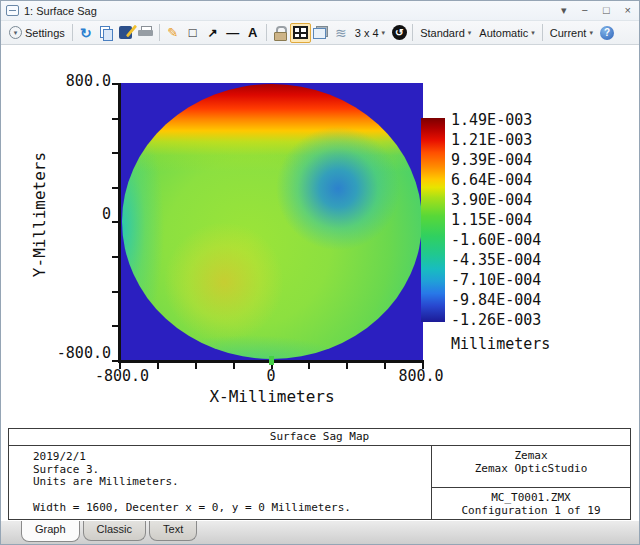 The width and height of the screenshot is (640, 545). What do you see at coordinates (321, 33) in the screenshot?
I see `cascade-windows-button` at bounding box center [321, 33].